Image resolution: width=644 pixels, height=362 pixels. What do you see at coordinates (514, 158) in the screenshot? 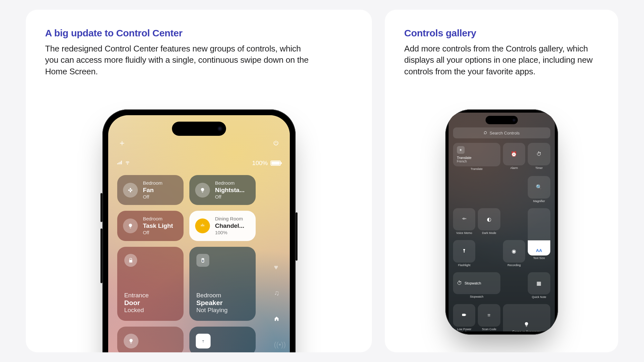
I see `control-alarm: ⏰ Alarm` at bounding box center [514, 158].